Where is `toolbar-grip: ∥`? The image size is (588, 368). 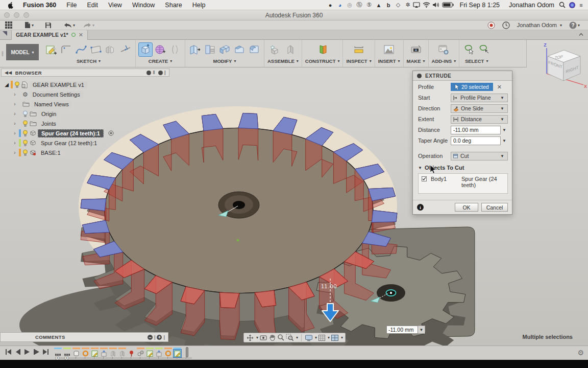
toolbar-grip: ∥ is located at coordinates (3, 53).